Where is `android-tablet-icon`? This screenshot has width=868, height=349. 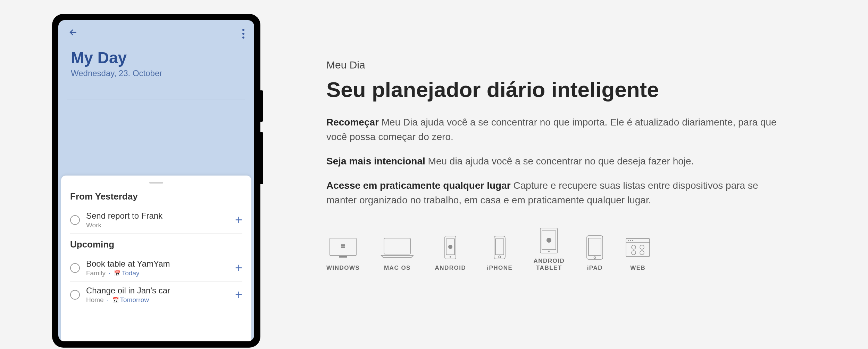
android-tablet-icon is located at coordinates (549, 241).